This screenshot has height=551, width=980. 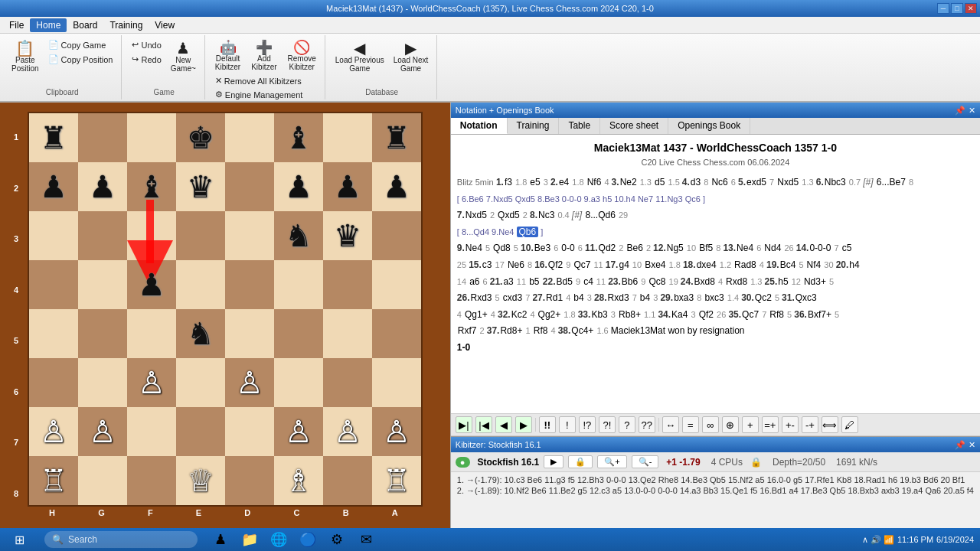 What do you see at coordinates (835, 182) in the screenshot?
I see `move-6w: Nbc3` at bounding box center [835, 182].